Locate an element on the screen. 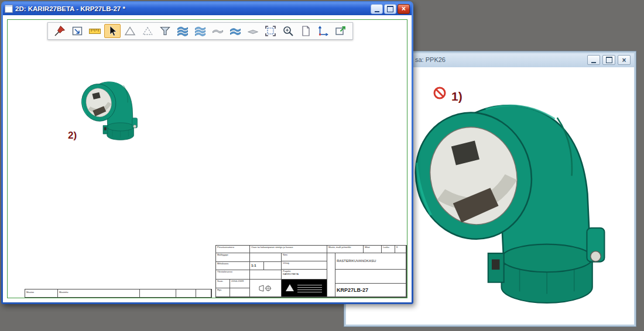 The width and height of the screenshot is (644, 331). titleblock-cell: 1:1 is located at coordinates (257, 266).